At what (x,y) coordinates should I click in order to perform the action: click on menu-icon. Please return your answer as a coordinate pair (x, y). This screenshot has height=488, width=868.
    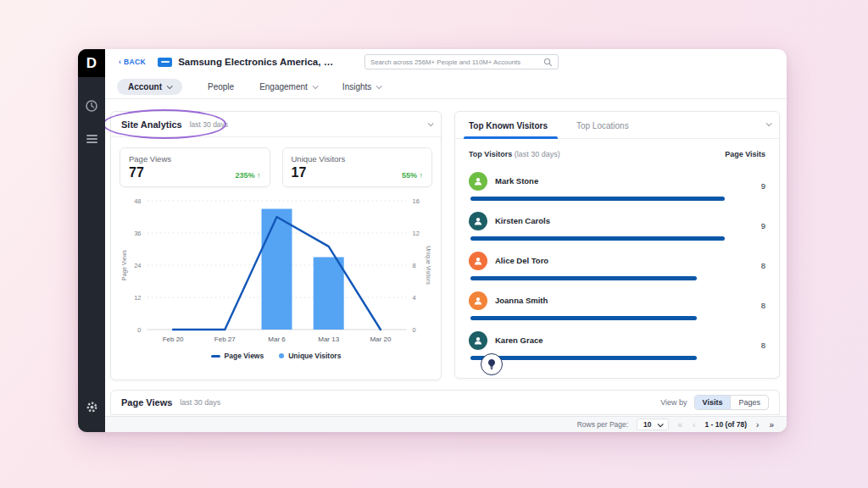
    Looking at the image, I should click on (92, 139).